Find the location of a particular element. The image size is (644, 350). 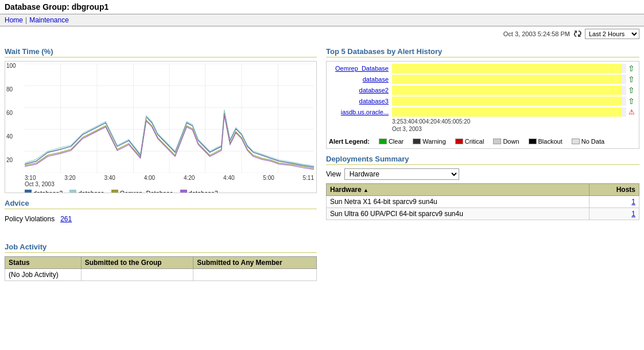

x-label-400: 4:00 is located at coordinates (149, 178).